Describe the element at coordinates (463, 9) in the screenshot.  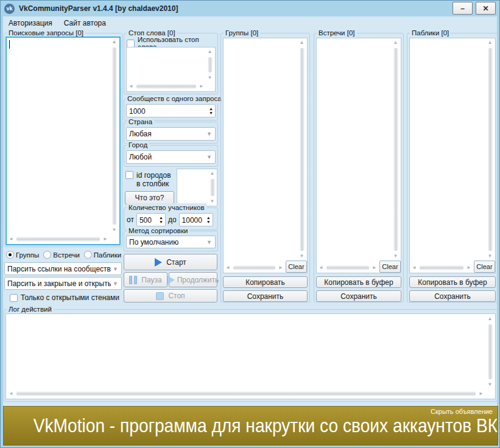
I see `minimize-button: –` at that location.